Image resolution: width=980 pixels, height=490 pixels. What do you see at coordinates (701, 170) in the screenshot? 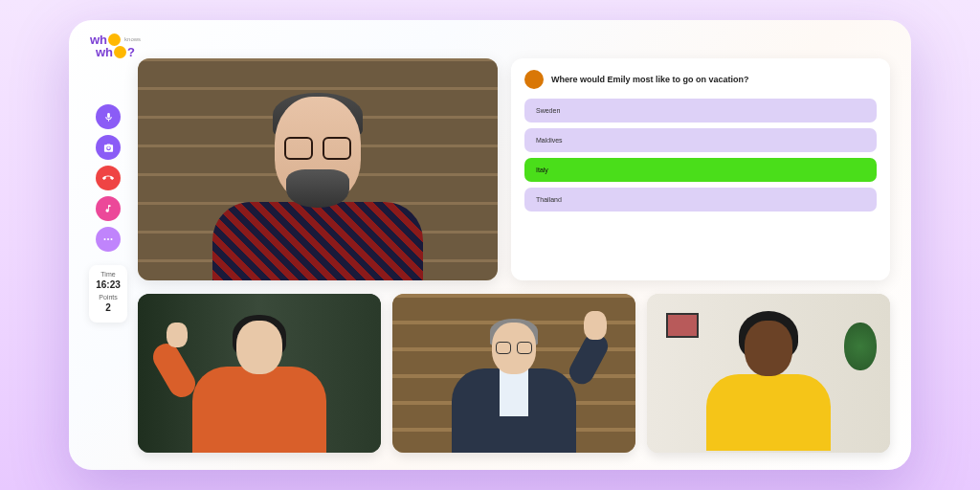
I see `quiz-option-selected: Italy` at bounding box center [701, 170].